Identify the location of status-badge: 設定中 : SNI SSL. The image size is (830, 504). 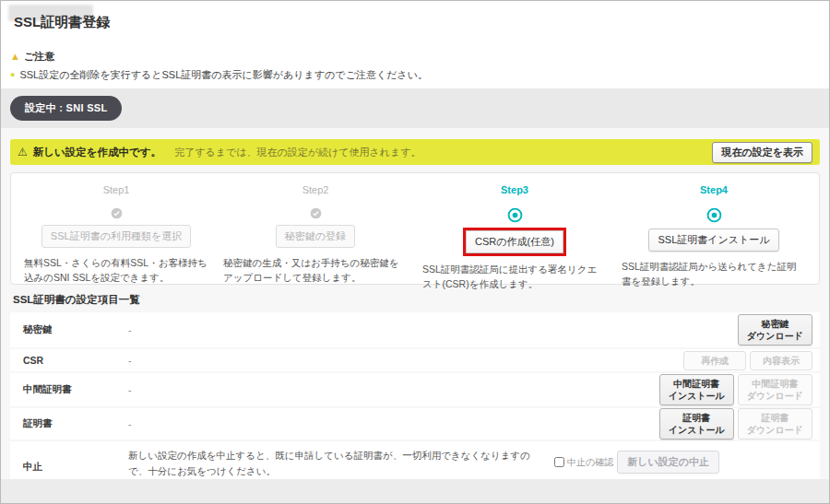
(66, 109).